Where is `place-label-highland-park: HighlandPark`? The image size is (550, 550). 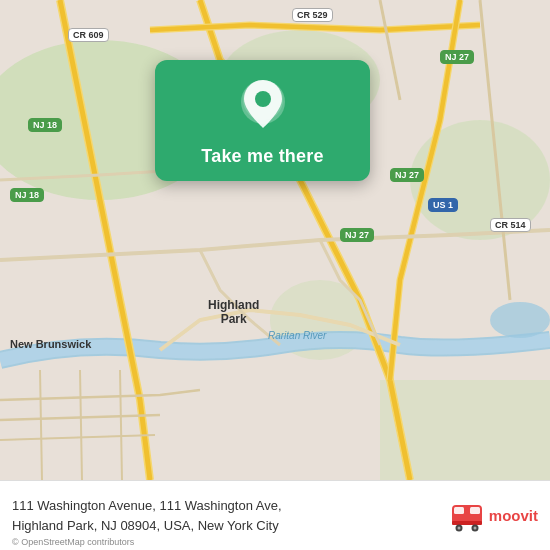 place-label-highland-park: HighlandPark is located at coordinates (234, 312).